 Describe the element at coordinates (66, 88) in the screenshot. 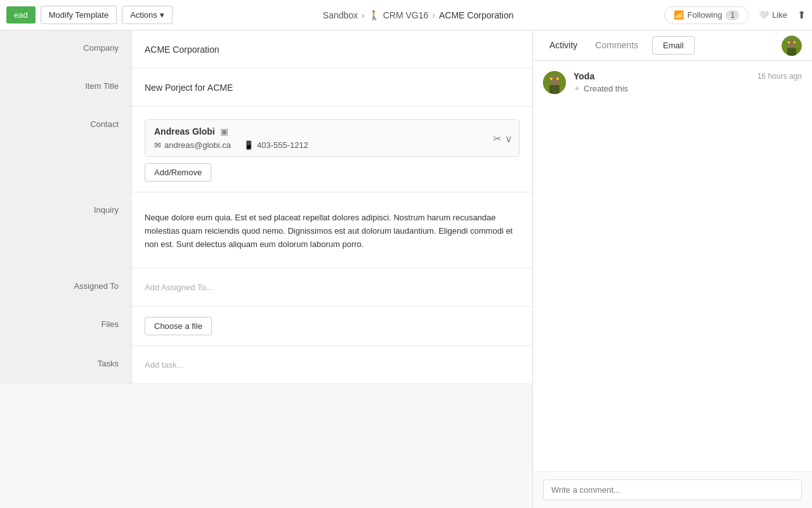

I see `item-title-label: Item Title` at that location.